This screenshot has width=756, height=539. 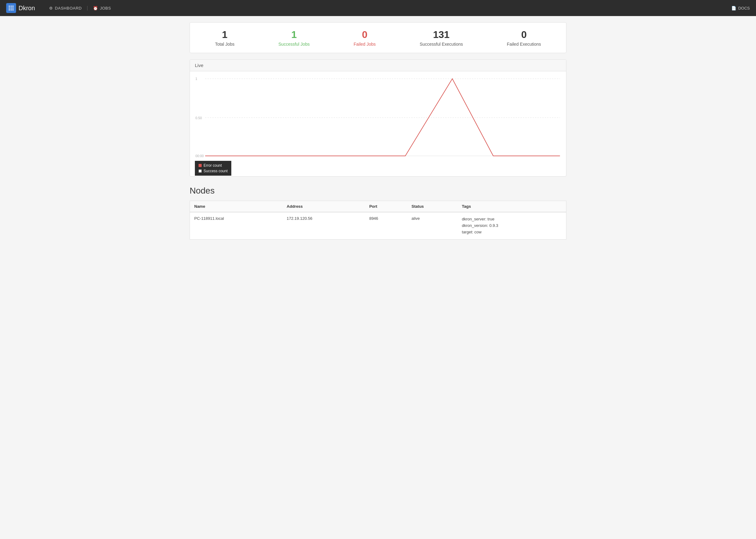 What do you see at coordinates (224, 44) in the screenshot?
I see `stat-total-jobs-label: Total Jobs` at bounding box center [224, 44].